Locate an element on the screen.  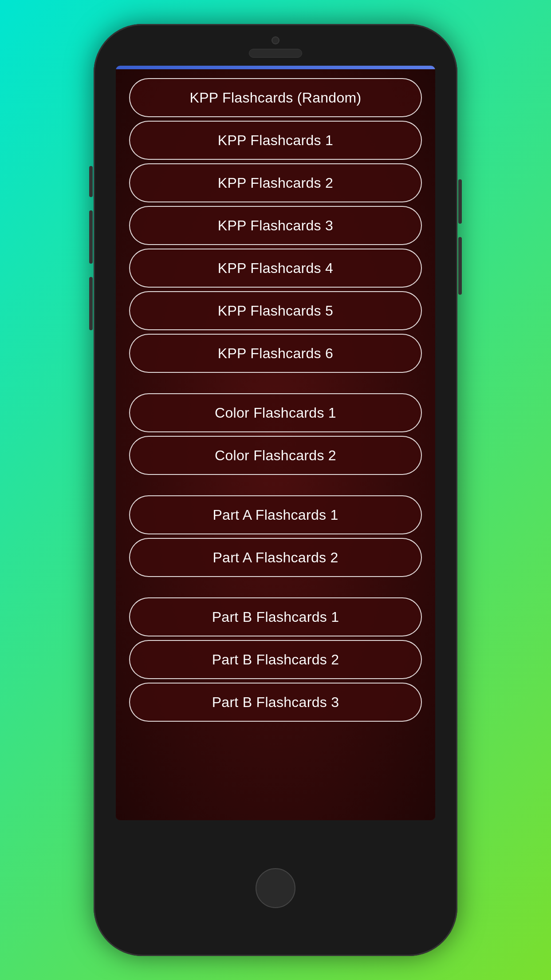
btn-kpp-random: KPP Flashcards (Random) is located at coordinates (276, 98).